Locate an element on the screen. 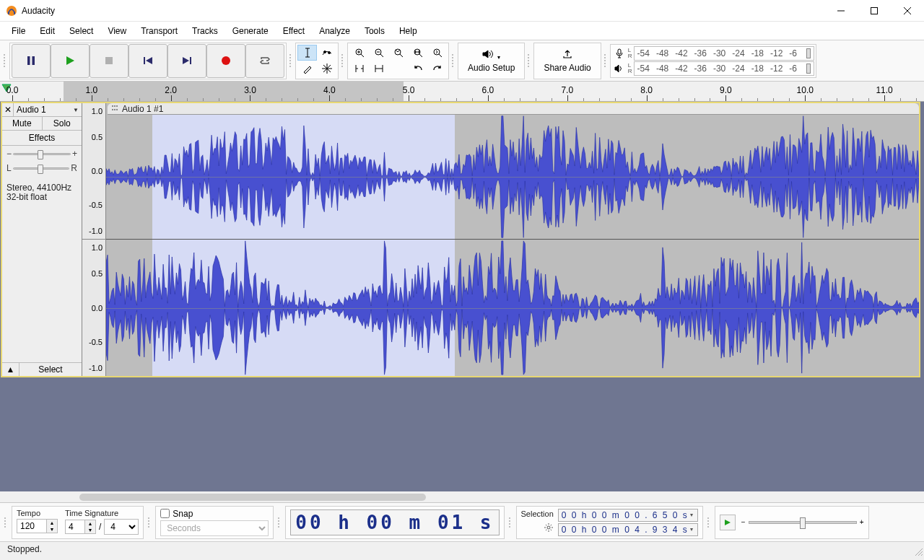 The image size is (924, 560). menu-edit: Edit is located at coordinates (48, 31).